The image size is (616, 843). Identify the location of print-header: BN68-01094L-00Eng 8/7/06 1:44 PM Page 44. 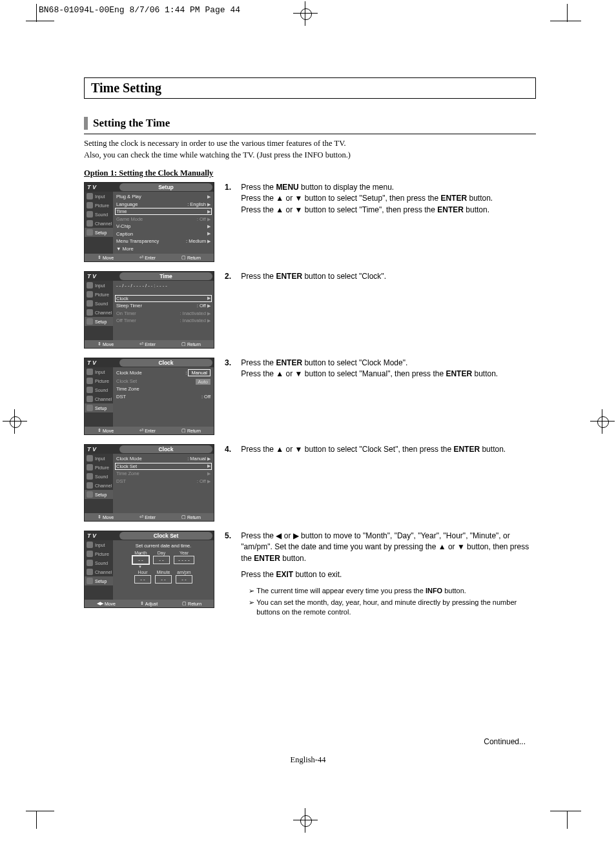
(139, 10).